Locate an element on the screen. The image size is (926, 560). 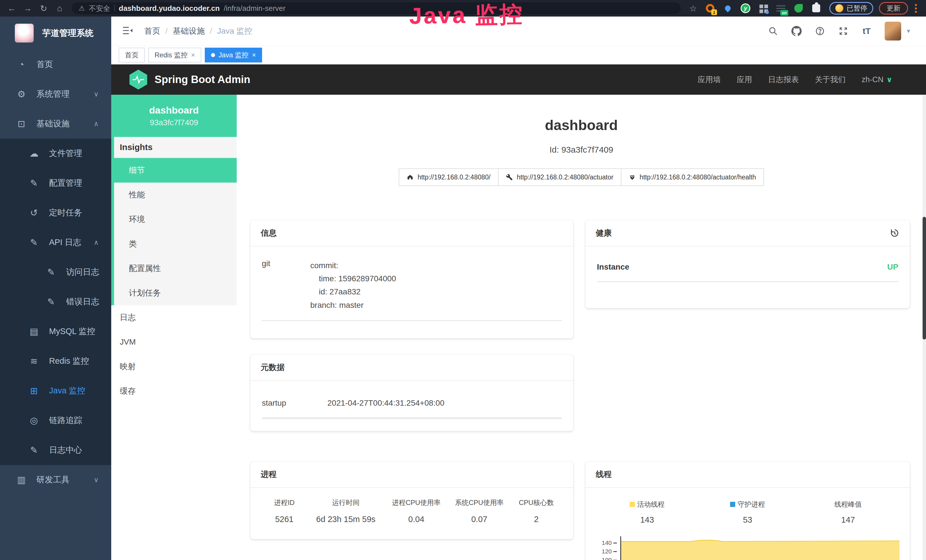
header-actions: tT ▾ is located at coordinates (847, 31).